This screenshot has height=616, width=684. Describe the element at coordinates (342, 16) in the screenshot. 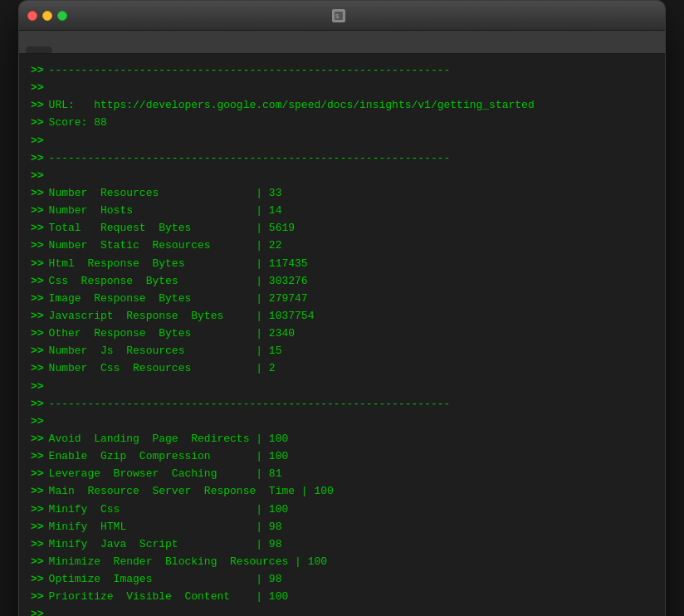

I see `titlebar: $` at that location.